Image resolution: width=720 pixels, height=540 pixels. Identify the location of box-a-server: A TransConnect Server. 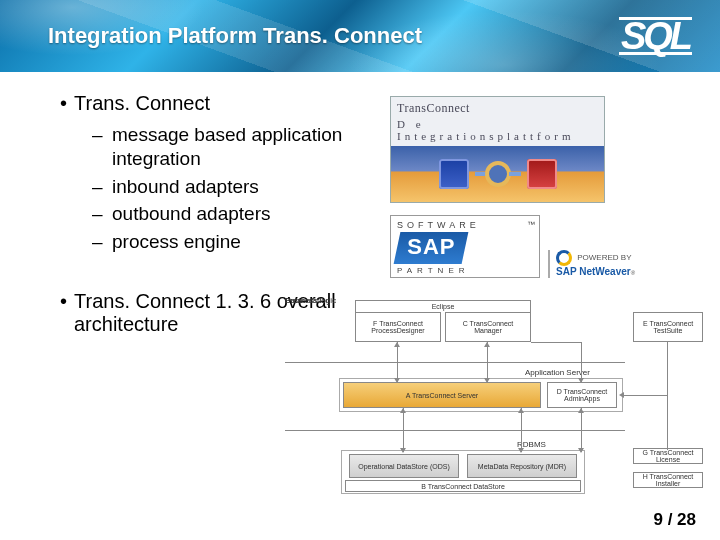
(442, 395).